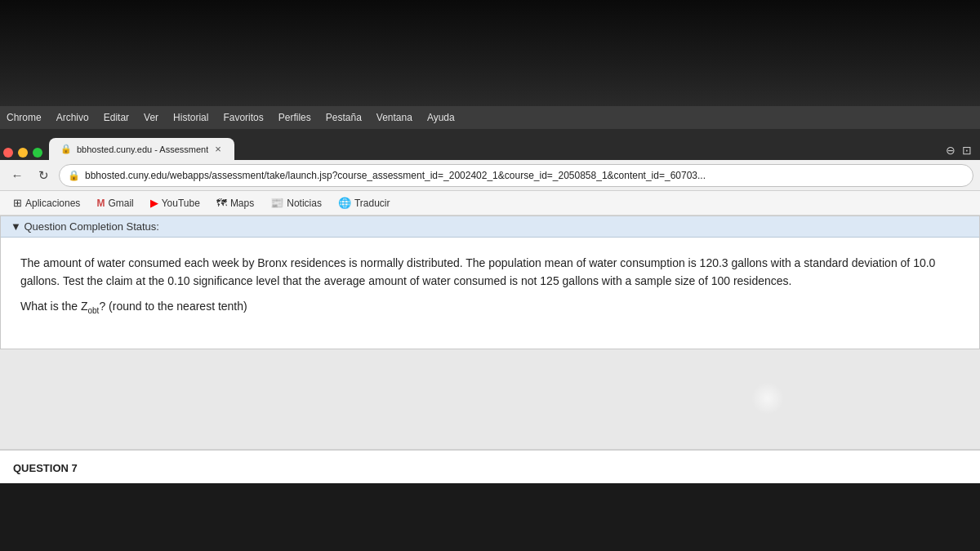 The image size is (980, 551). Describe the element at coordinates (441, 118) in the screenshot. I see `menu-ayuda: Ayuda` at that location.